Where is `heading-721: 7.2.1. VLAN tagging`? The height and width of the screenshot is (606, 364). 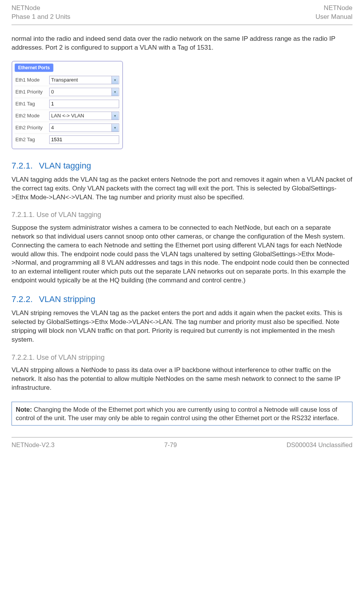 heading-721: 7.2.1. VLAN tagging is located at coordinates (182, 166).